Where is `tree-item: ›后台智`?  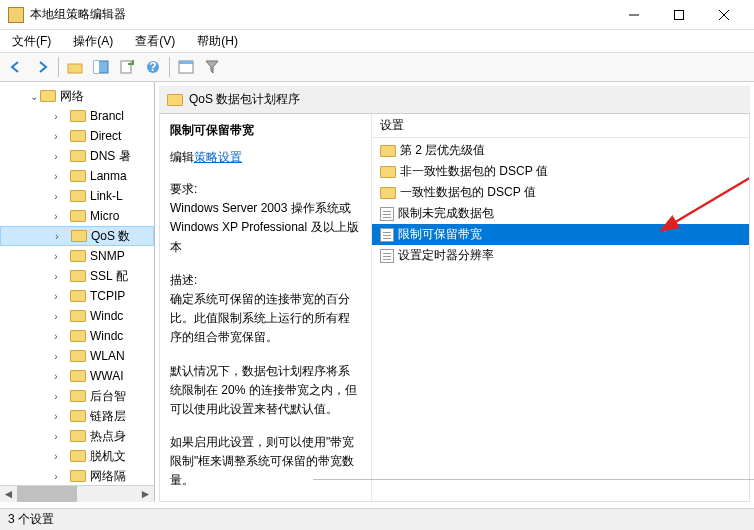
tree-item: ›后台智 is located at coordinates (77, 396).